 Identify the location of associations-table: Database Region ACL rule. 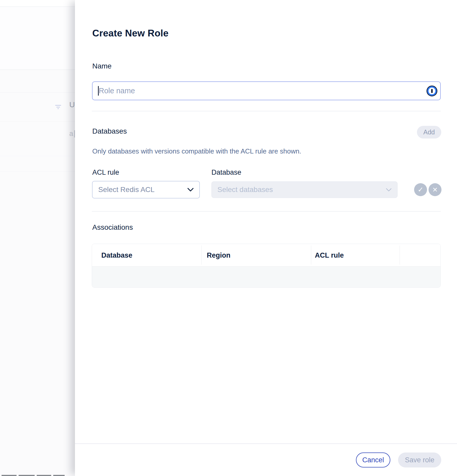
(266, 266).